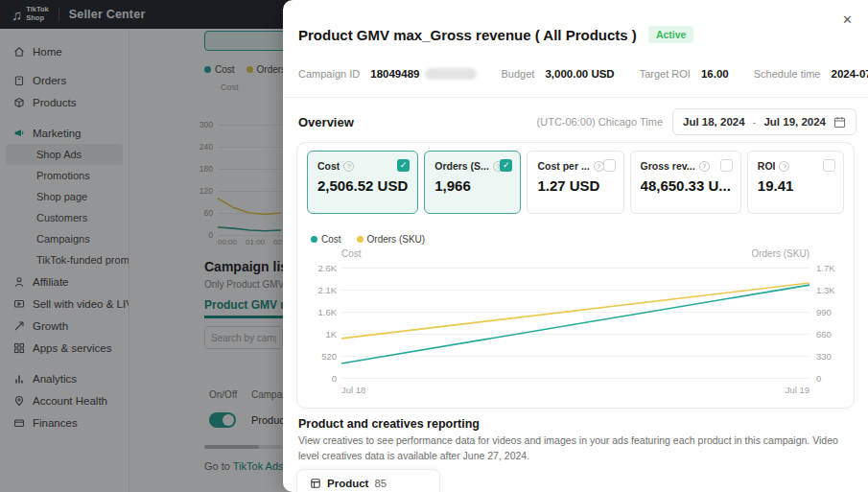  I want to click on metric-value: 48,650.33 U..., so click(686, 186).